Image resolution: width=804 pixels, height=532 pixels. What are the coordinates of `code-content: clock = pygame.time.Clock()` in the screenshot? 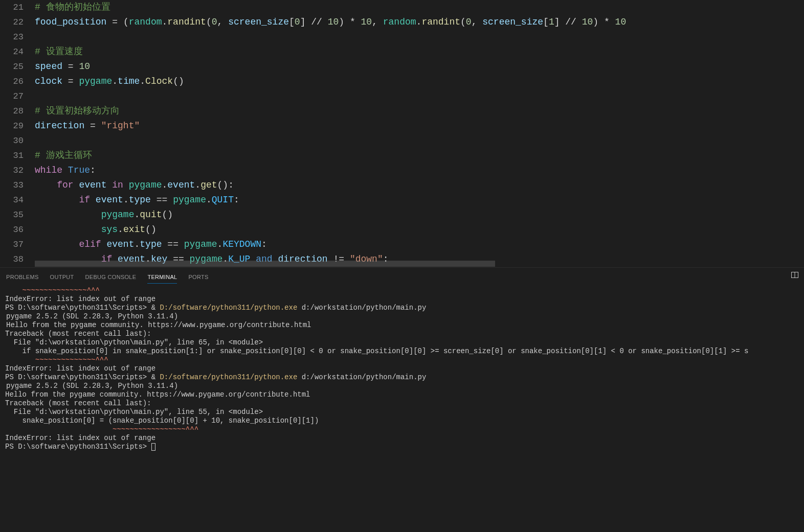 It's located at (419, 82).